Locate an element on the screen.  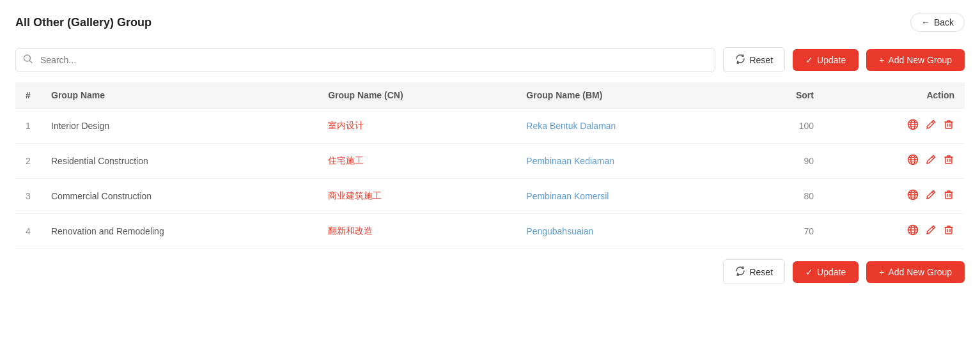
cell-bm-3: Pengubahsuaian is located at coordinates (630, 231).